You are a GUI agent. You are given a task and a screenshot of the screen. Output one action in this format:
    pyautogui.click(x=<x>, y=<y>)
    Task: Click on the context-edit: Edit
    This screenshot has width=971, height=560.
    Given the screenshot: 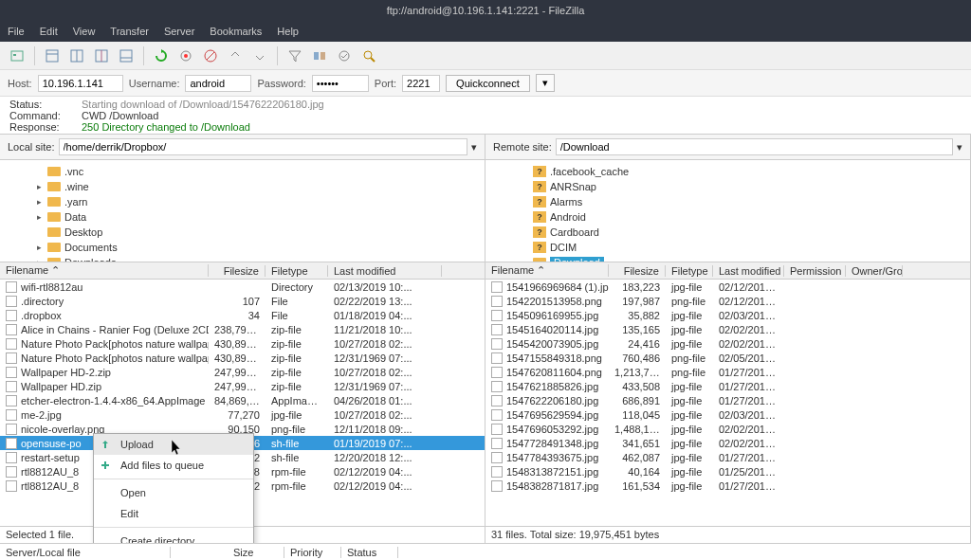 What is the action you would take?
    pyautogui.click(x=174, y=514)
    